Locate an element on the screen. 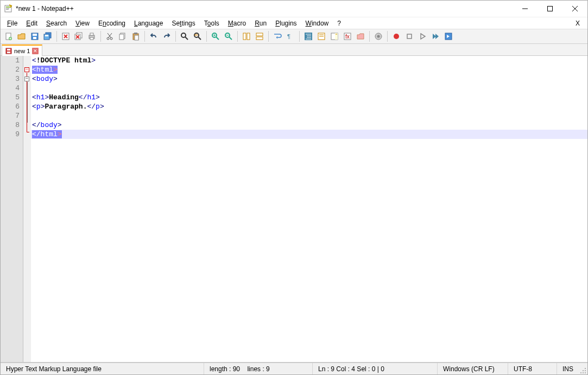  save-macro-button is located at coordinates (448, 36).